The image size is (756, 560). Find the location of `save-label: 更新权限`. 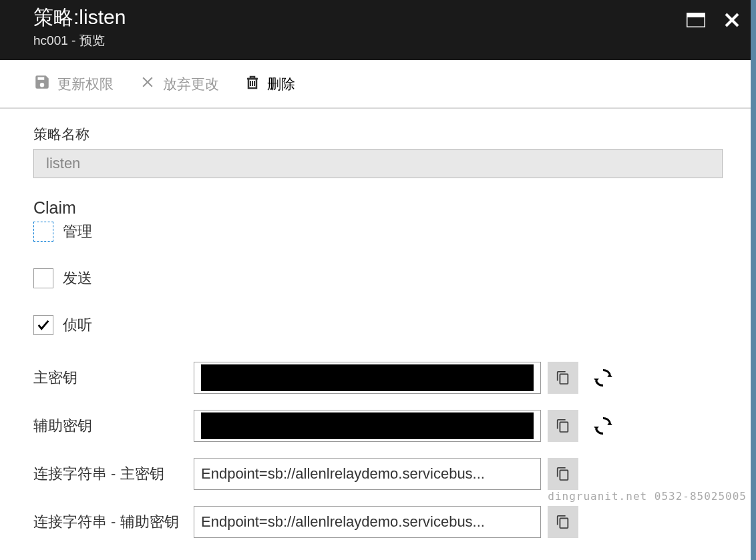

save-label: 更新权限 is located at coordinates (85, 84).